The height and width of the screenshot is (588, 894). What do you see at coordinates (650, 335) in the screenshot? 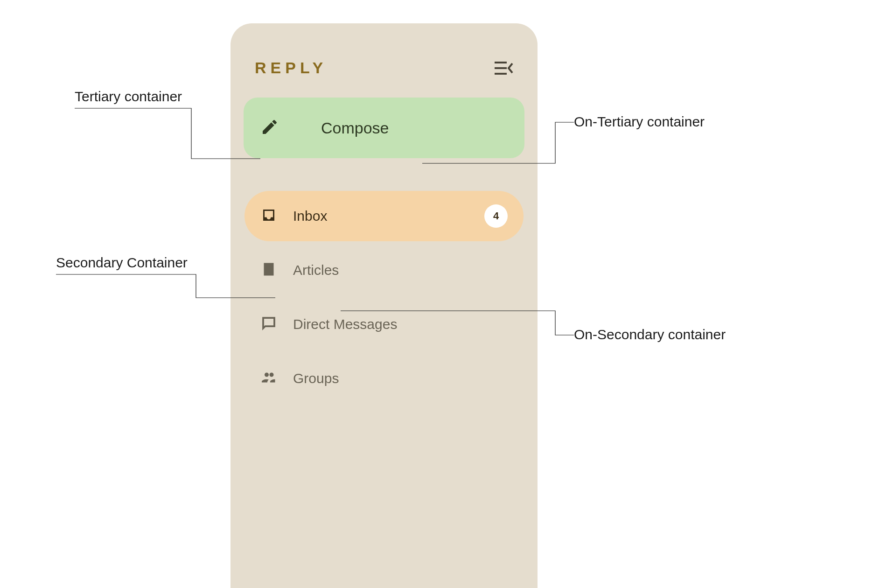
I see `callout-on-secondary: On-Secondary container` at bounding box center [650, 335].